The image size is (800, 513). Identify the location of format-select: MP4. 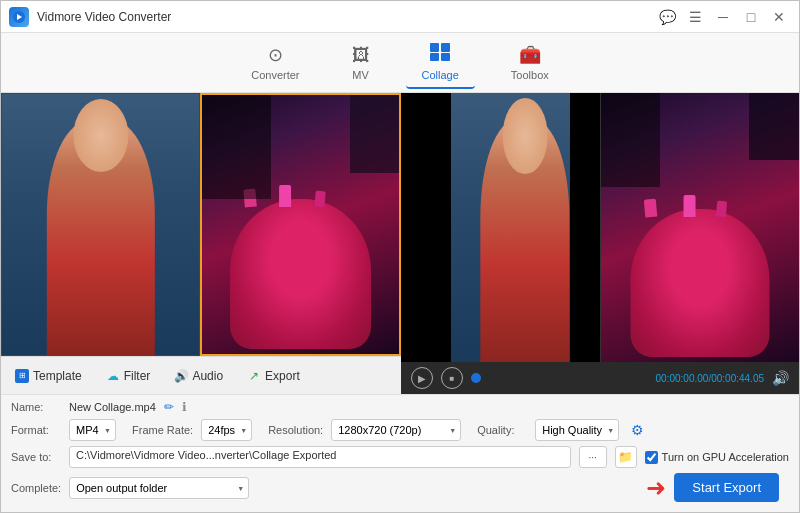
(92, 430).